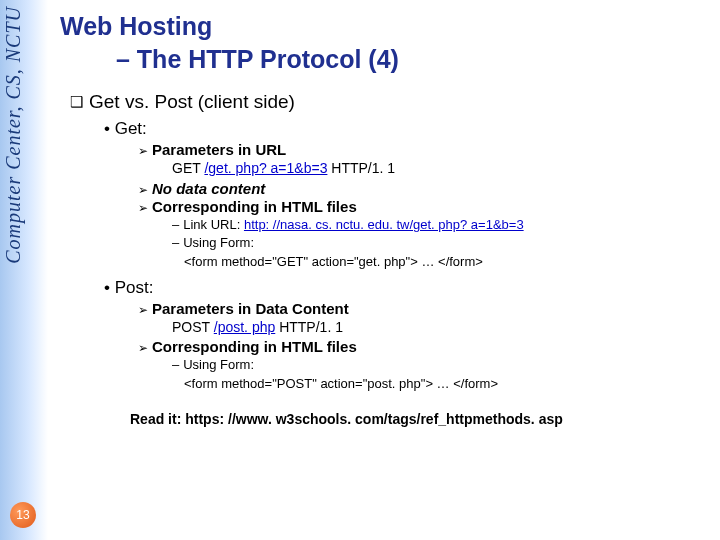 The height and width of the screenshot is (540, 720). I want to click on get-no-data: ➢No data content, so click(424, 188).